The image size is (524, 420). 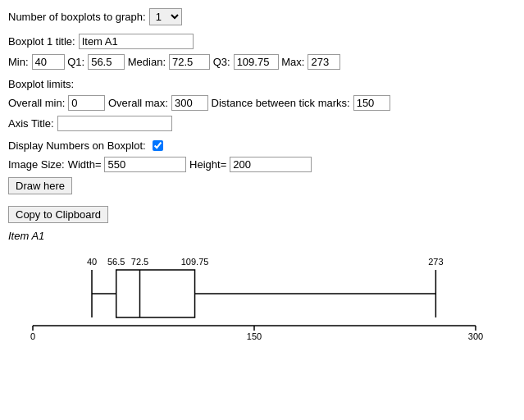 What do you see at coordinates (36, 103) in the screenshot?
I see `overall-min-label: Overall min:` at bounding box center [36, 103].